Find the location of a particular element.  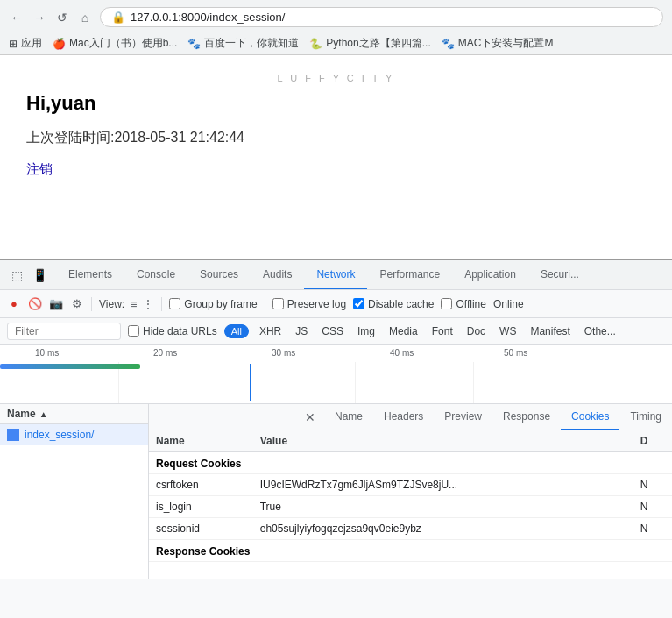

detail-tab-headers: Headers is located at coordinates (403, 417).